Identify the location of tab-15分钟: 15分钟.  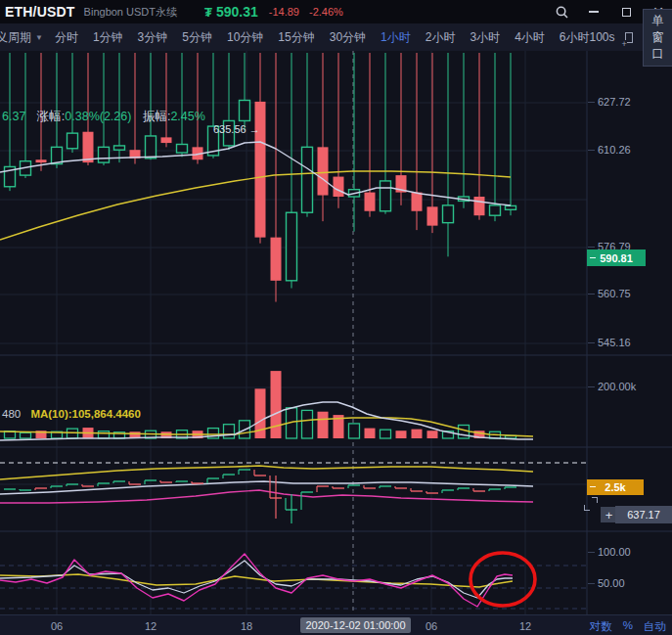
(295, 37).